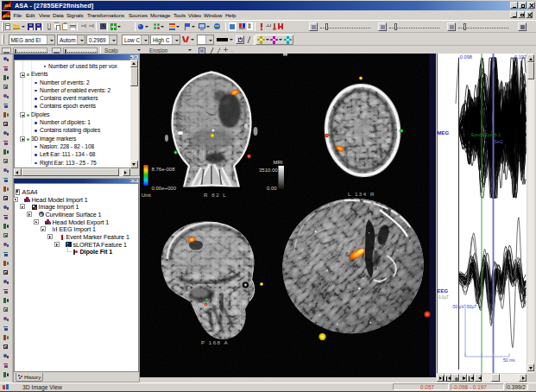  Describe the element at coordinates (272, 188) in the screenshot. I see `svg-text: 0.00` at that location.